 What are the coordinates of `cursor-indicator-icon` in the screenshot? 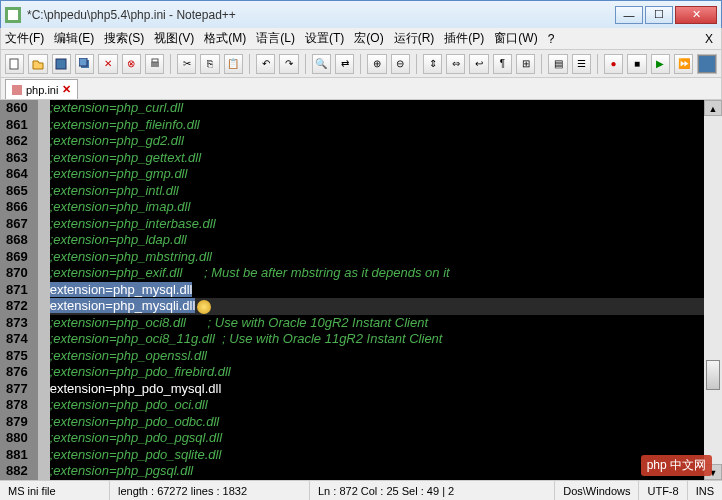 It's located at (204, 307).